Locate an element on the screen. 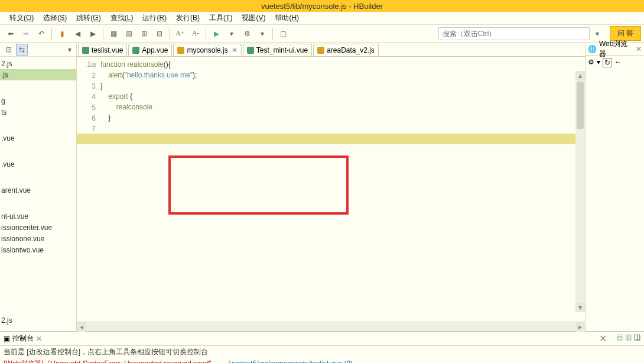  toolbar: ⬅ ➡ ↶ ▮ ◀ ▶ ▦ ▤ ⊞ ⊟ A+ A- ▶ ▾ ⚙ ▾ ▢ ▾ 问 … is located at coordinates (322, 34).